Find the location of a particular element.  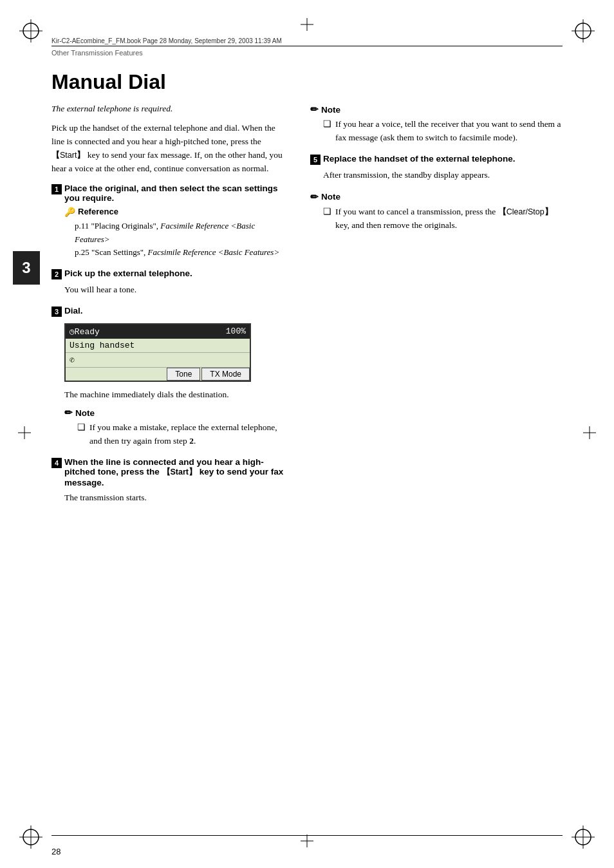

center-mark-left is located at coordinates (24, 434).